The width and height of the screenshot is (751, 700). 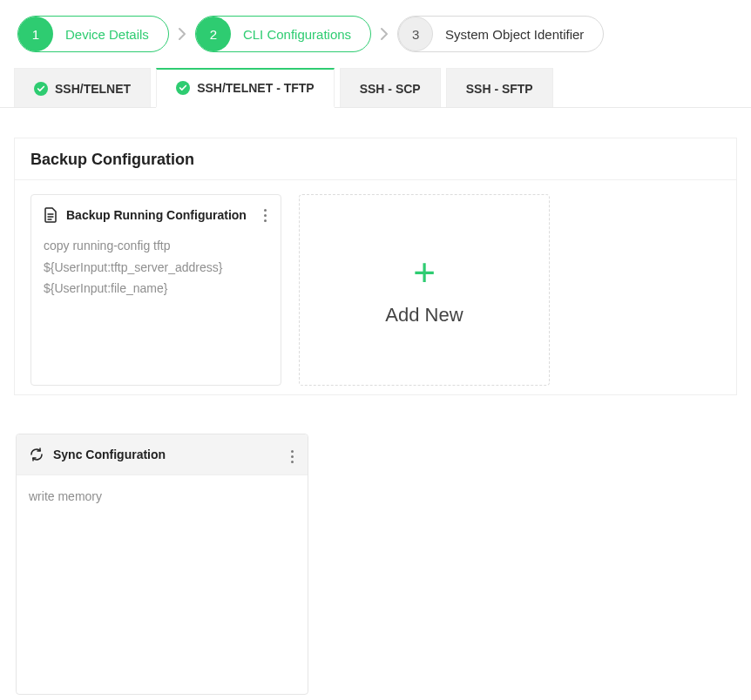 What do you see at coordinates (36, 34) in the screenshot?
I see `step-number: 1` at bounding box center [36, 34].